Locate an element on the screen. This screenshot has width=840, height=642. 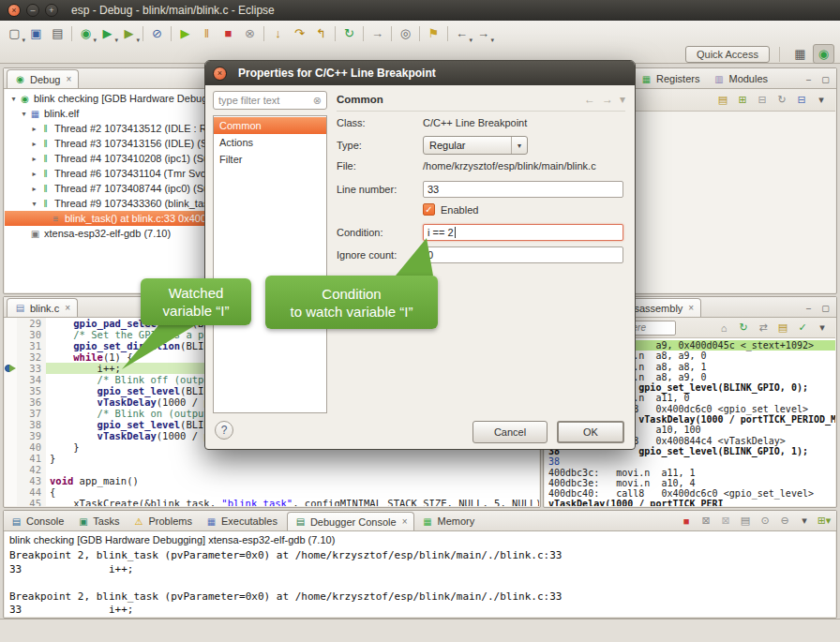
text-caret is located at coordinates (456, 232).